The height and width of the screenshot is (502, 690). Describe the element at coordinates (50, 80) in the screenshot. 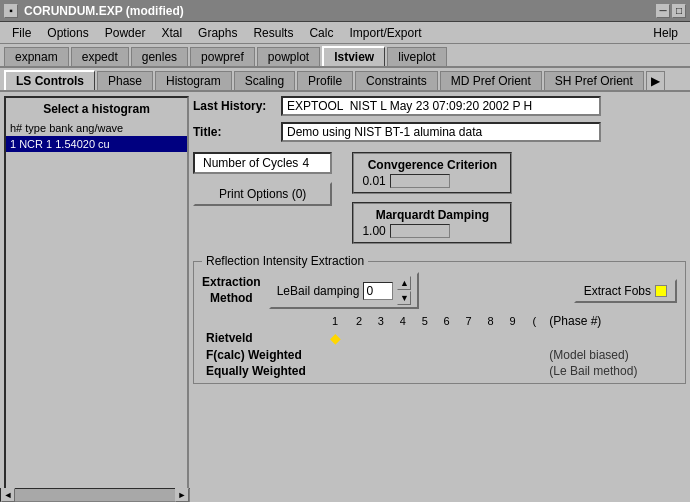

I see `tab-ls-controls: LS Controls` at that location.